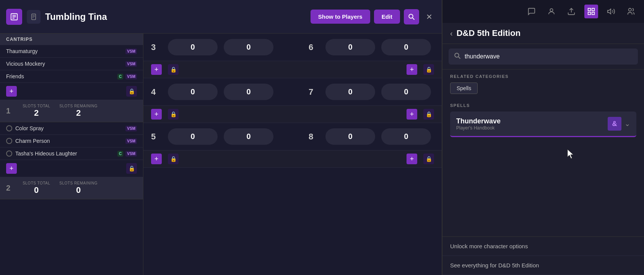 This screenshot has height=275, width=644. What do you see at coordinates (464, 88) in the screenshot?
I see `spells-category-tag: Spells` at bounding box center [464, 88].